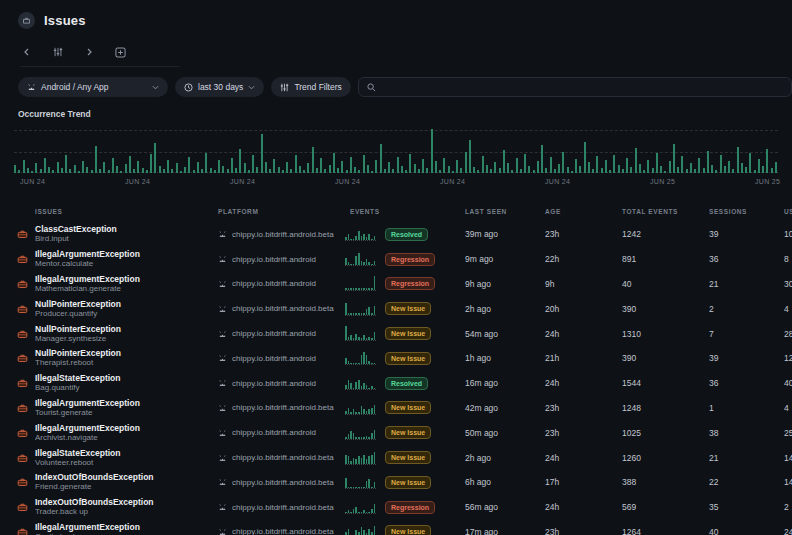 Image resolution: width=792 pixels, height=535 pixels. Describe the element at coordinates (220, 87) in the screenshot. I see `time-range-value: last 30 days` at that location.